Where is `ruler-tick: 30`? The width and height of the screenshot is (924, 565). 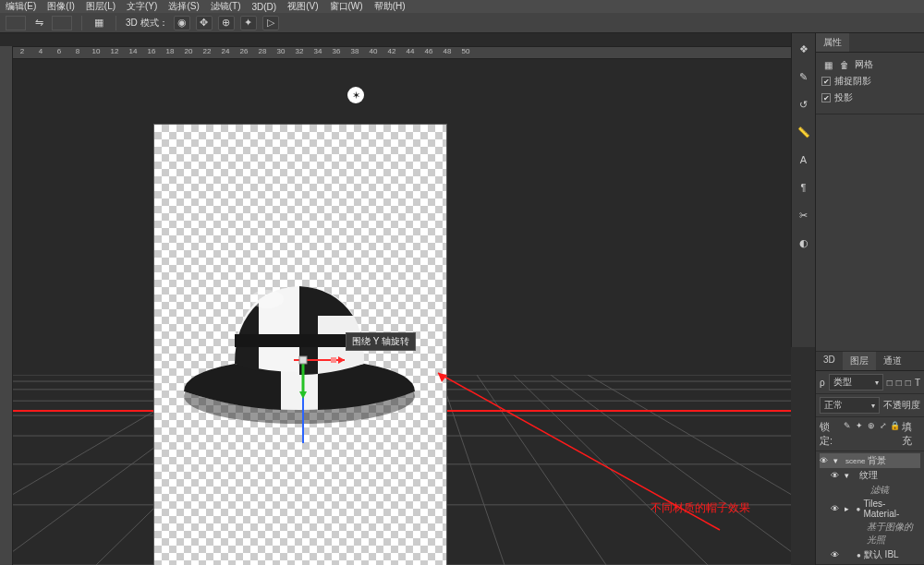 ruler-tick: 30 is located at coordinates (281, 53).